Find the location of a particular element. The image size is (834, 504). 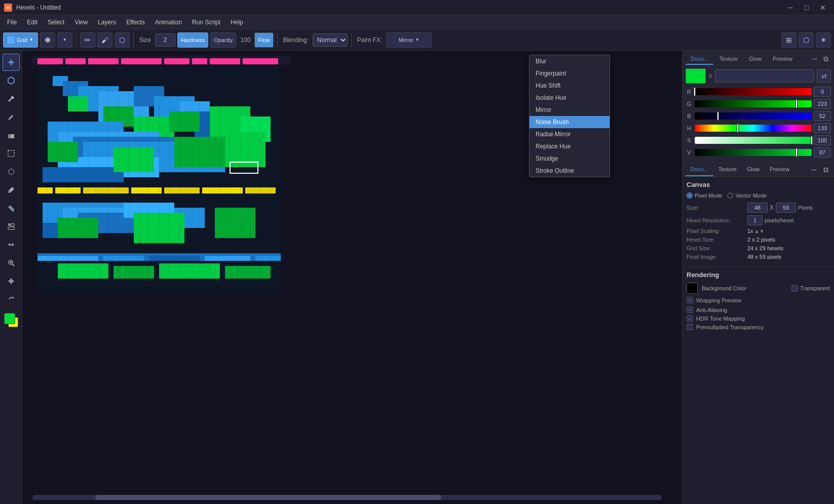

pixel-scaling-arrows: ▲▼ is located at coordinates (760, 231).